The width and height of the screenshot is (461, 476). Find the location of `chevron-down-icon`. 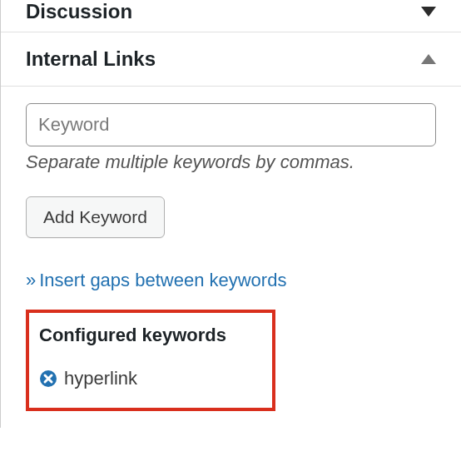

chevron-down-icon is located at coordinates (429, 12).